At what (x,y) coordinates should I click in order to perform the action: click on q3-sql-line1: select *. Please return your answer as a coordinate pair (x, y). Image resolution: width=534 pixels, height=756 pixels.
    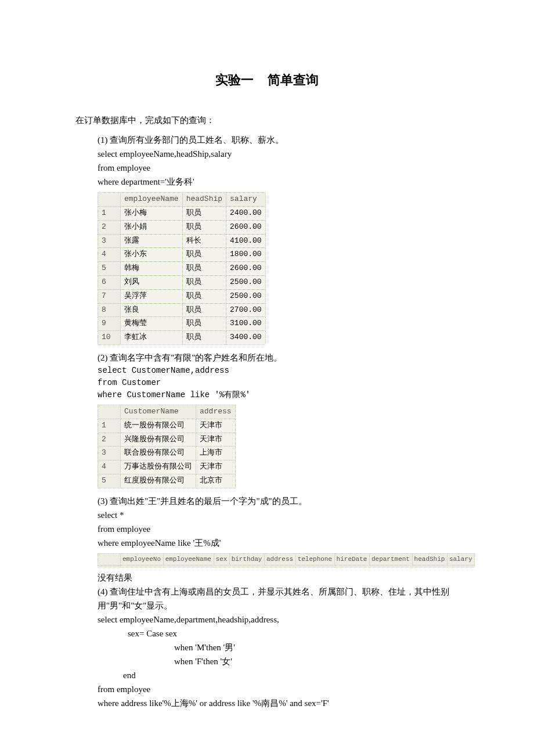
    Looking at the image, I should click on (278, 515).